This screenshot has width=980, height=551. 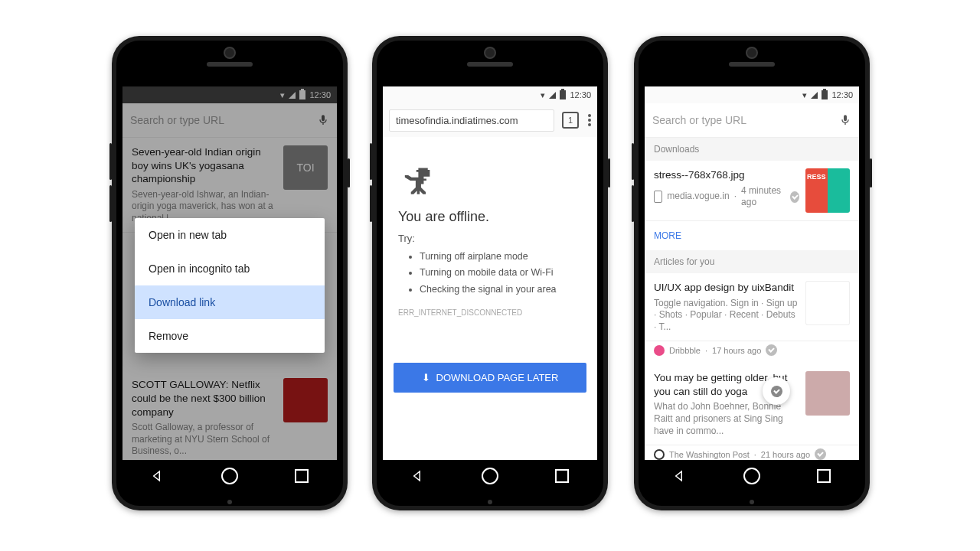 What do you see at coordinates (752, 121) in the screenshot?
I see `omnibox: Search or type URL` at bounding box center [752, 121].